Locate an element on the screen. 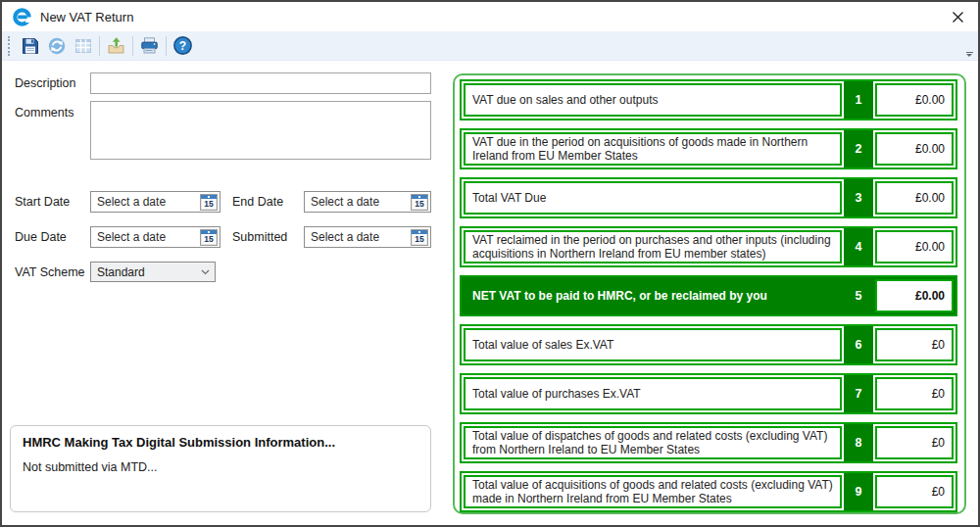 The image size is (980, 527). vat-box-number: 8 is located at coordinates (858, 443).